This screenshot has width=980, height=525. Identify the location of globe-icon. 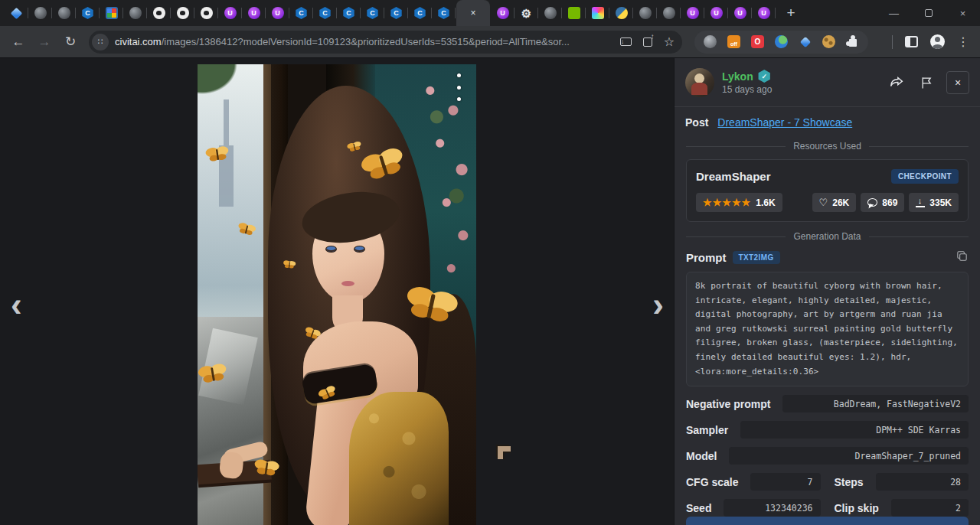
(710, 41).